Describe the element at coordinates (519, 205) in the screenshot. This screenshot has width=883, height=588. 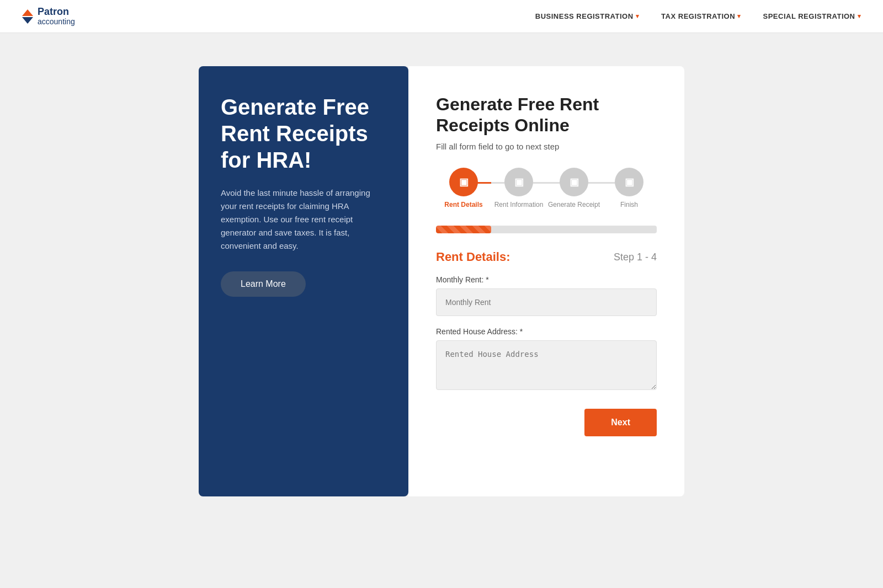
I see `step-label-2: Rent Information` at that location.